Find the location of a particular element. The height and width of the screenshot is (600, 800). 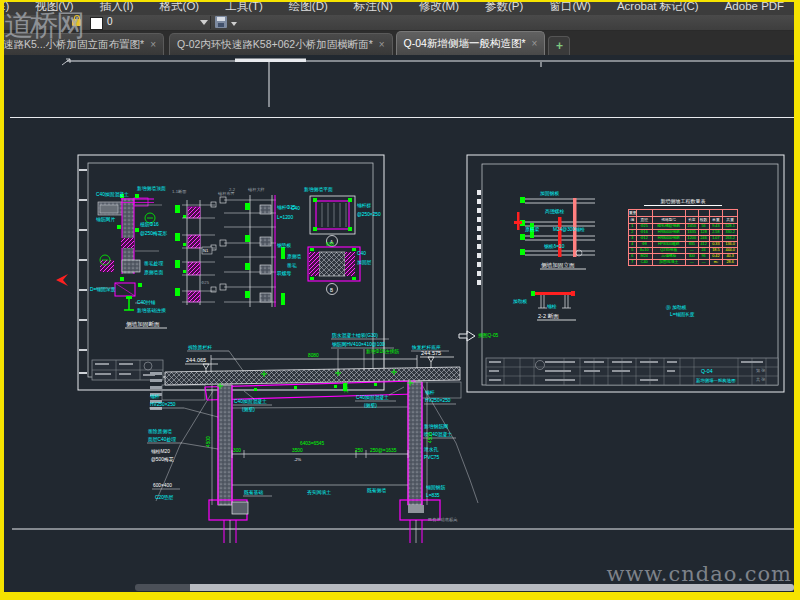

save-icon is located at coordinates (221, 22).